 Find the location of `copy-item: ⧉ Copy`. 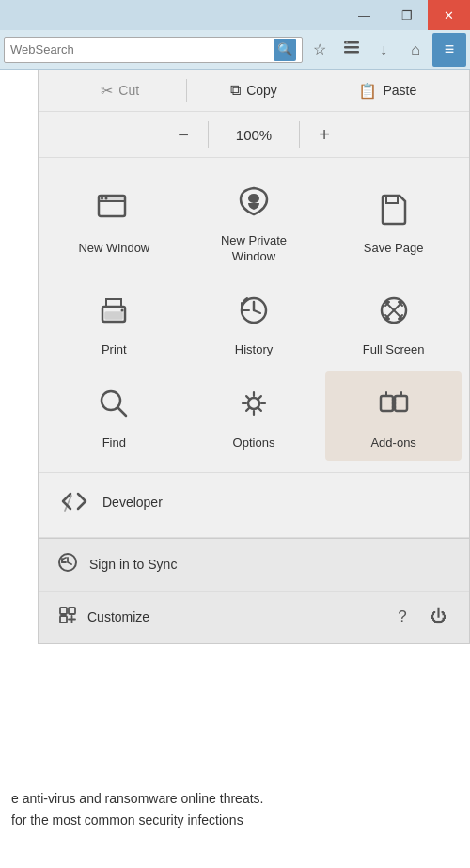

copy-item: ⧉ Copy is located at coordinates (254, 90).